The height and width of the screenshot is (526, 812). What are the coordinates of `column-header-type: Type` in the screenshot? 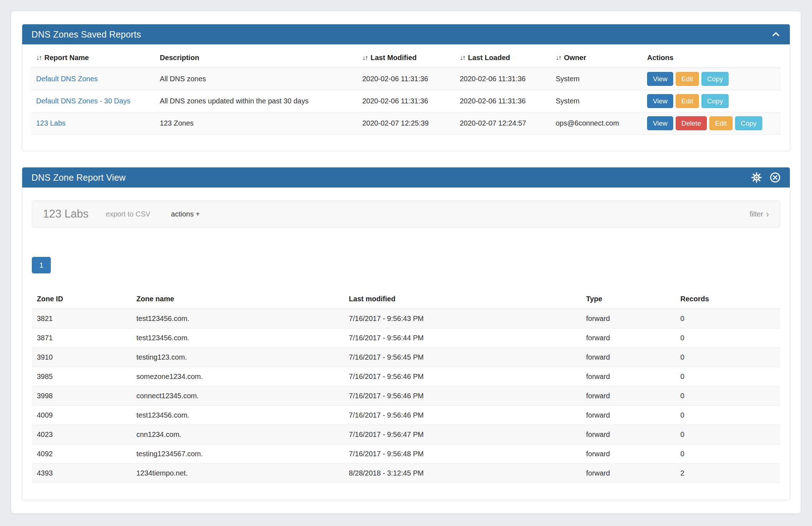 It's located at (628, 299).